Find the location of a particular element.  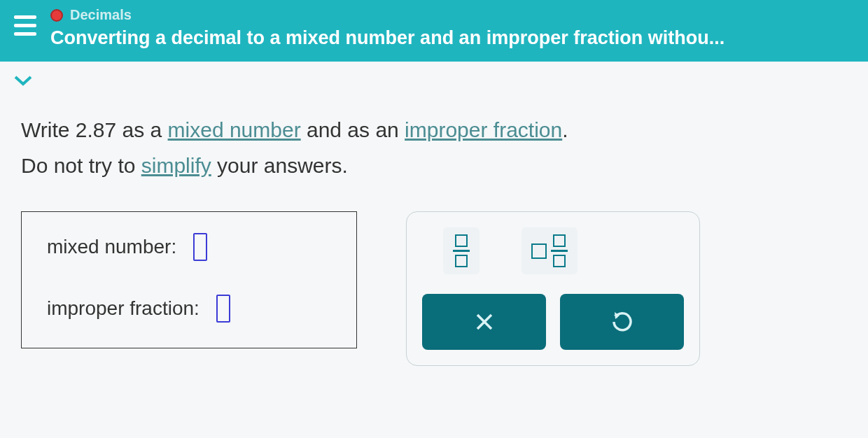

category-label: Decimals is located at coordinates (101, 15).